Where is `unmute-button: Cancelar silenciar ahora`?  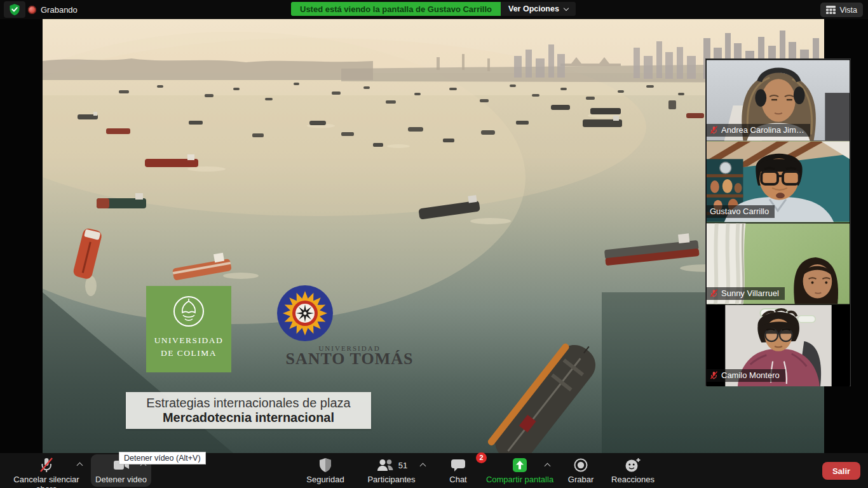
unmute-button: Cancelar silenciar ahora is located at coordinates (46, 470).